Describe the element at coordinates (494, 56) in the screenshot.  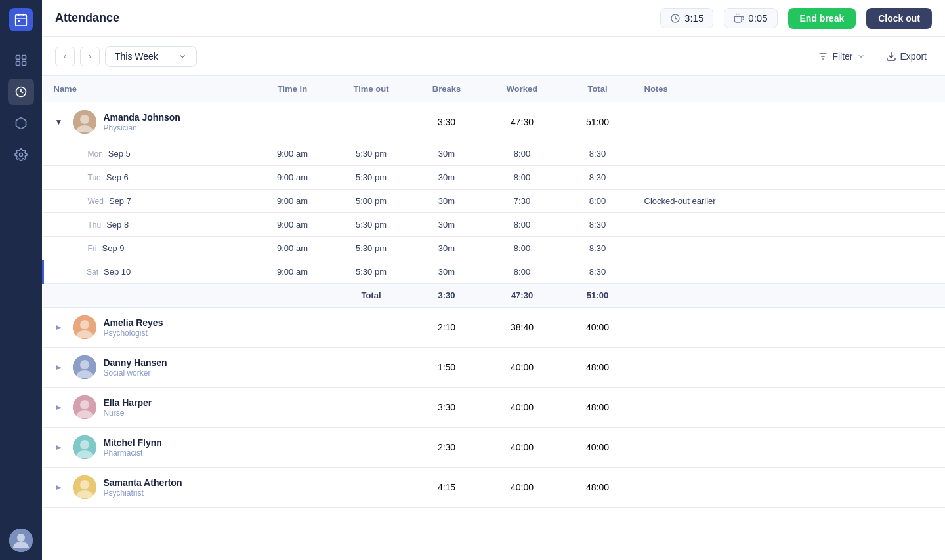
I see `toolbar: ‹ › This Week Filter` at that location.